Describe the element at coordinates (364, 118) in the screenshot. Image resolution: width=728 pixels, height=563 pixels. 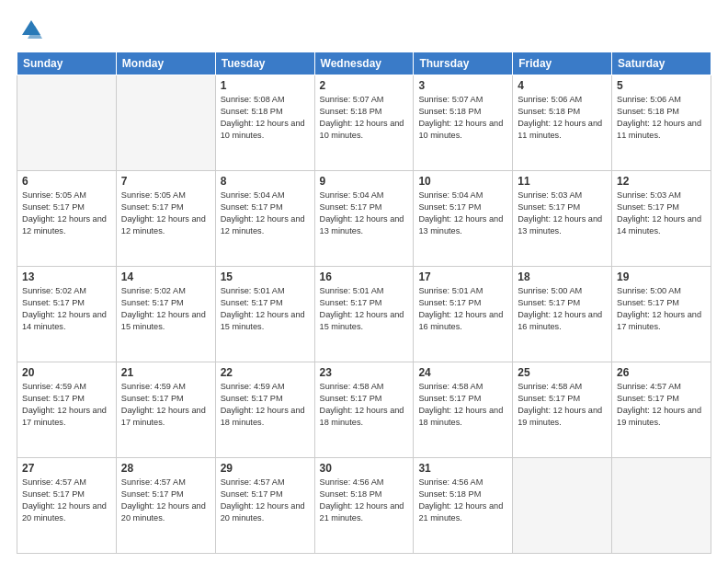
I see `day-info: Sunrise: 5:07 AM Sunset: 5:18 PM Dayligh…` at that location.